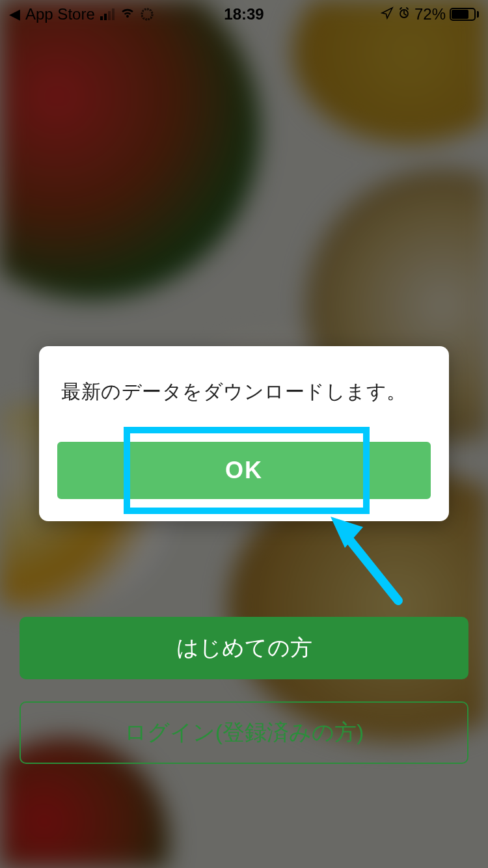 Image resolution: width=488 pixels, height=868 pixels. What do you see at coordinates (243, 14) in the screenshot?
I see `clock: 18:39` at bounding box center [243, 14].